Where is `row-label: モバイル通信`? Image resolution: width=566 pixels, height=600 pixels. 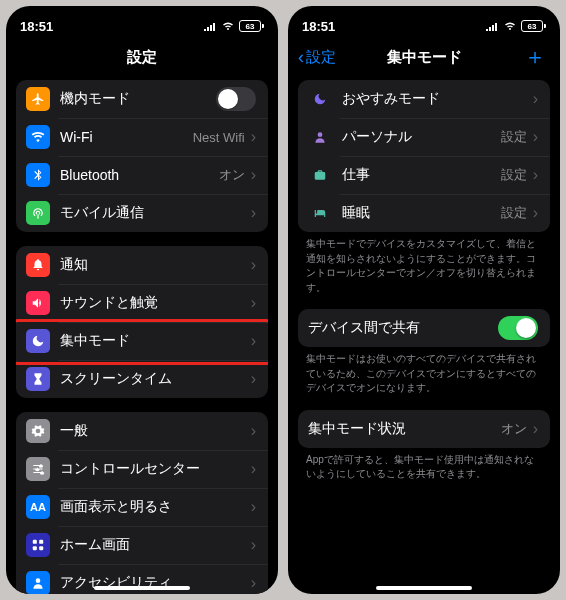 row-label: モバイル通信 is located at coordinates (156, 213).